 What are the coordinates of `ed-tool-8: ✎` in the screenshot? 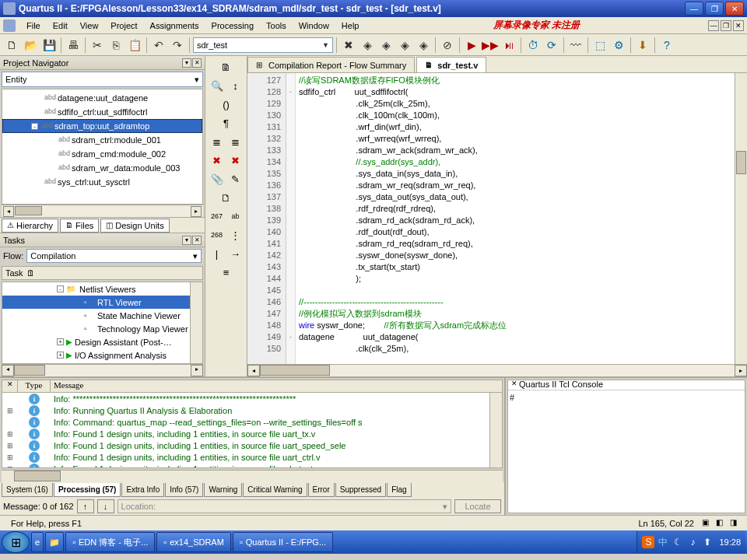 It's located at (236, 179).